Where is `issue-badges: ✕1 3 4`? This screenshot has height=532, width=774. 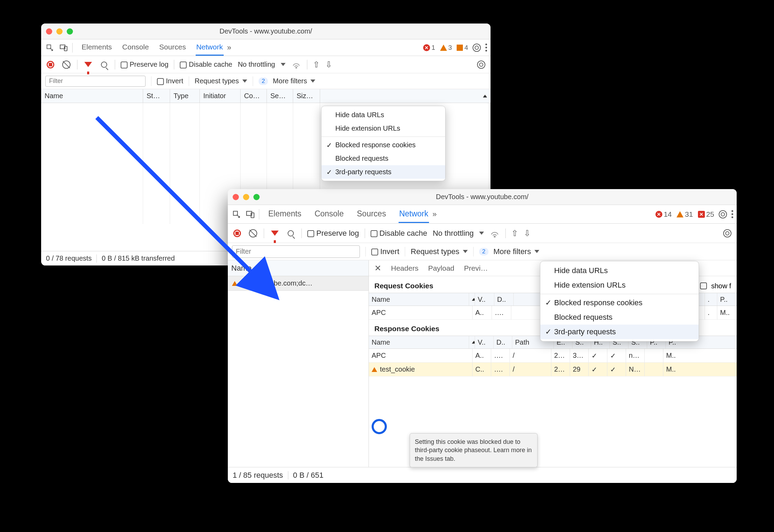 issue-badges: ✕1 3 4 is located at coordinates (446, 48).